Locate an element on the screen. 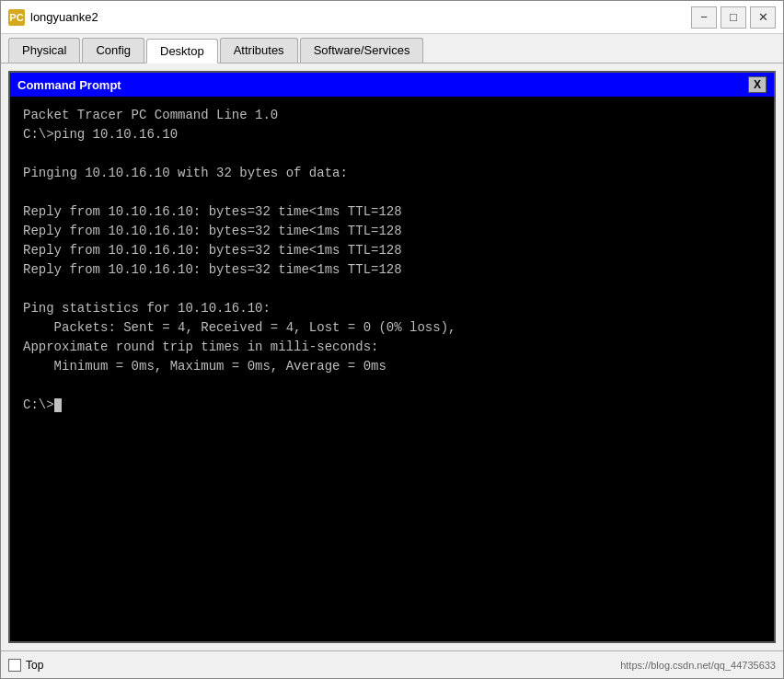 The image size is (784, 679). tab-software-services: Software/Services is located at coordinates (363, 50).